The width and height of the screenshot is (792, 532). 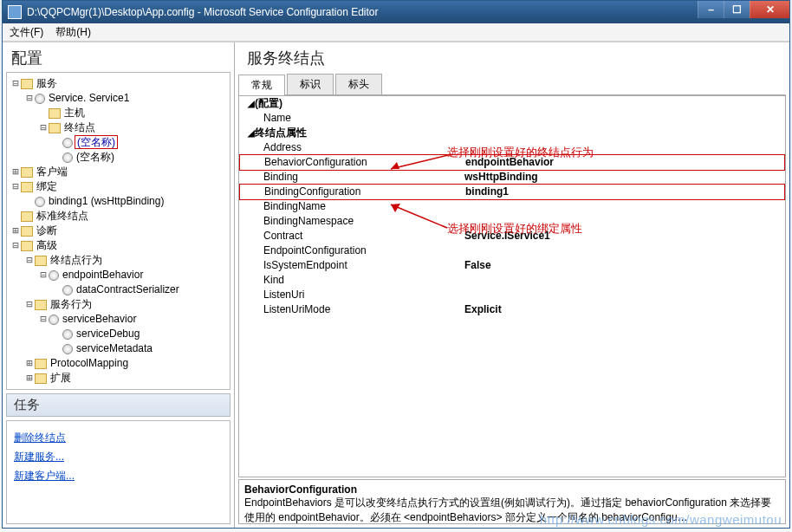 I want to click on tree-host: 主机, so click(x=75, y=113).